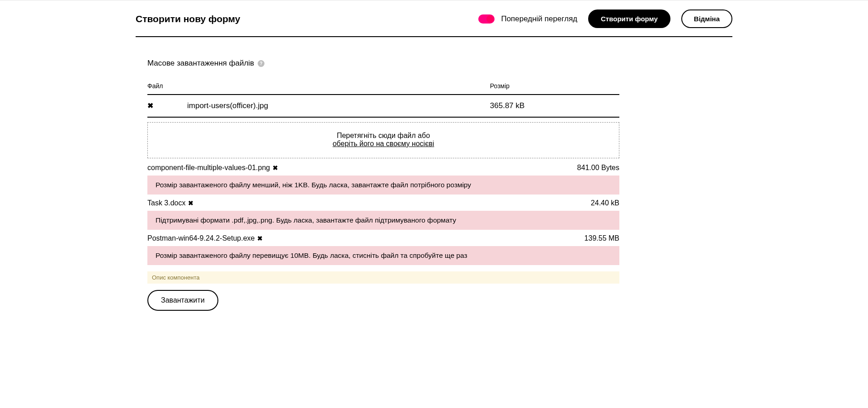  Describe the element at coordinates (383, 136) in the screenshot. I see `dropzone-drag-text: Перетягніть сюди файл або` at that location.